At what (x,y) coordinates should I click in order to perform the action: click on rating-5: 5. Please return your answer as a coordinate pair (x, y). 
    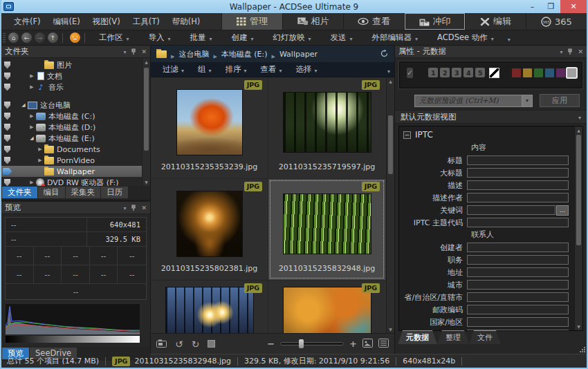
    Looking at the image, I should click on (480, 73).